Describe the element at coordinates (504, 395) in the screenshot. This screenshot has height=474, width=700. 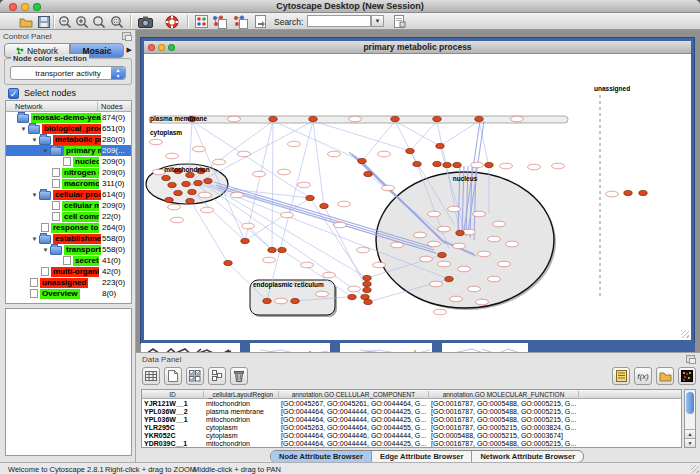
I see `table-column-header: annotation.GO MOLECULAR_FUNCTION` at that location.